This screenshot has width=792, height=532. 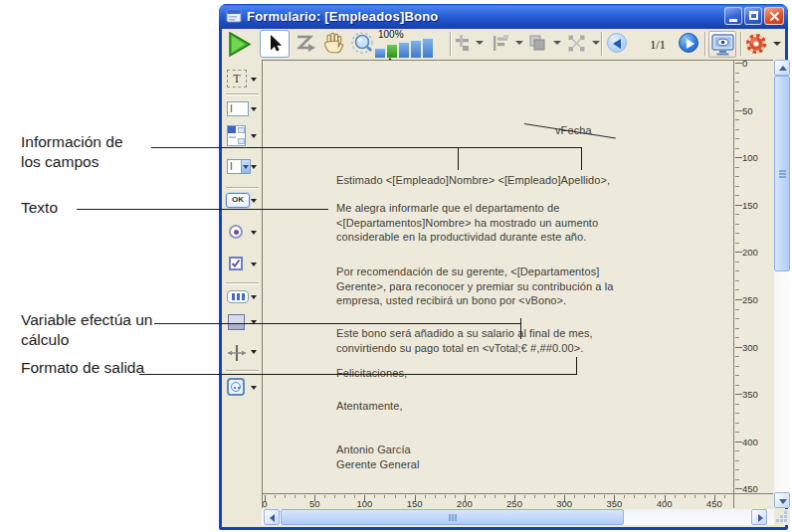 What do you see at coordinates (254, 167) in the screenshot?
I see `combobox-tool-dropdown` at bounding box center [254, 167].